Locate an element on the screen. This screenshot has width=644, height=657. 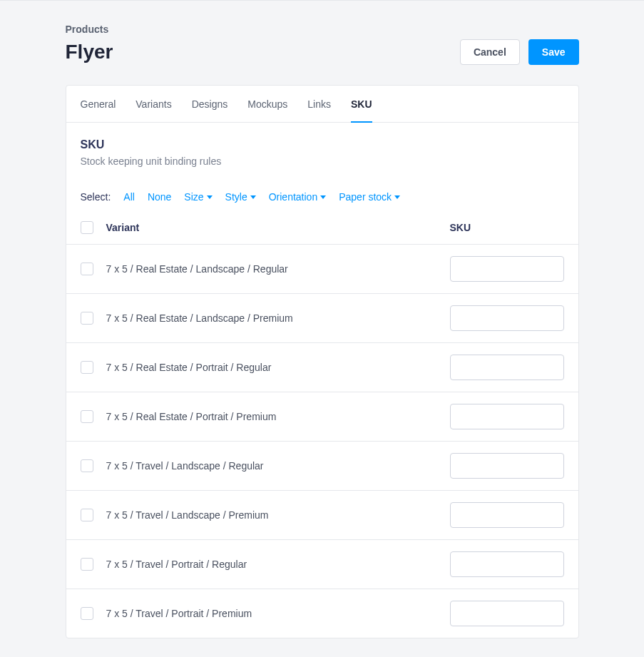
tab-mockups: Mockups is located at coordinates (267, 104).